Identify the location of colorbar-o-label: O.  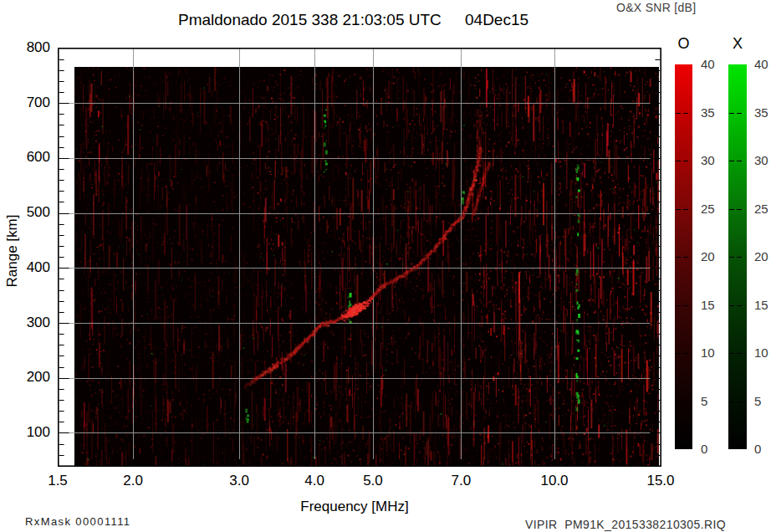
(684, 43).